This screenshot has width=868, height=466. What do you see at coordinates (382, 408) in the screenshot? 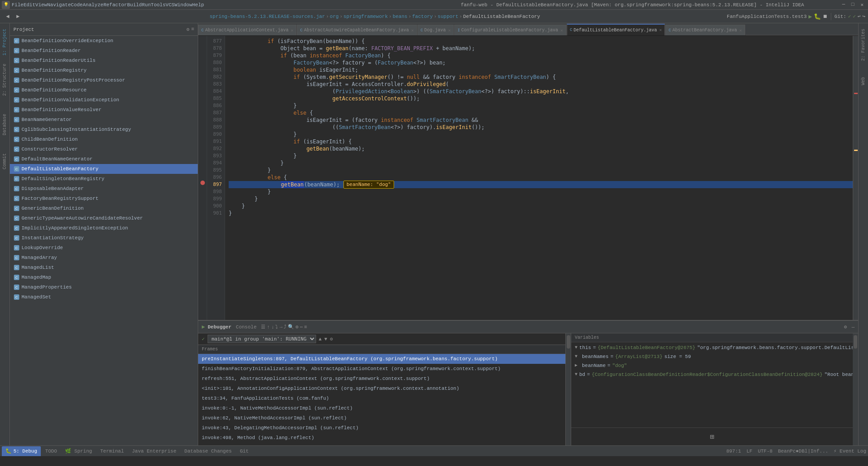
I see `frame-item-5: invoke:0:-1, NativeMethodAccessorImpl (s…` at bounding box center [382, 408].